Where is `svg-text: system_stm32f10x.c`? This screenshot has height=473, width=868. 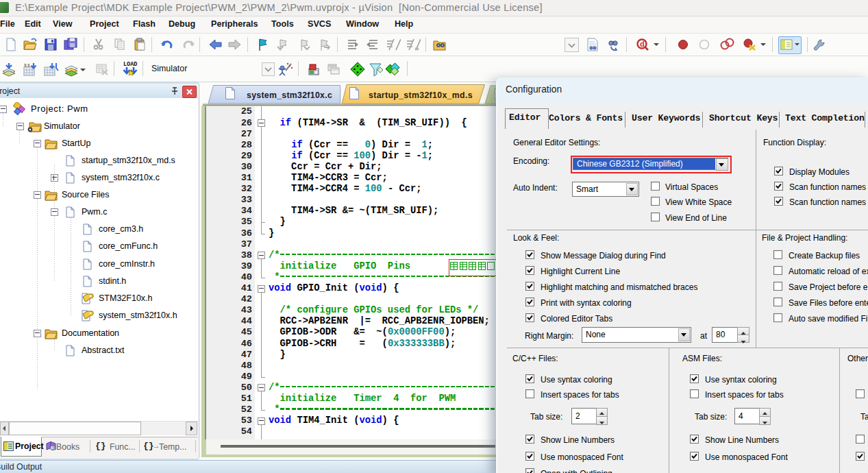
svg-text: system_stm32f10x.c is located at coordinates (289, 95).